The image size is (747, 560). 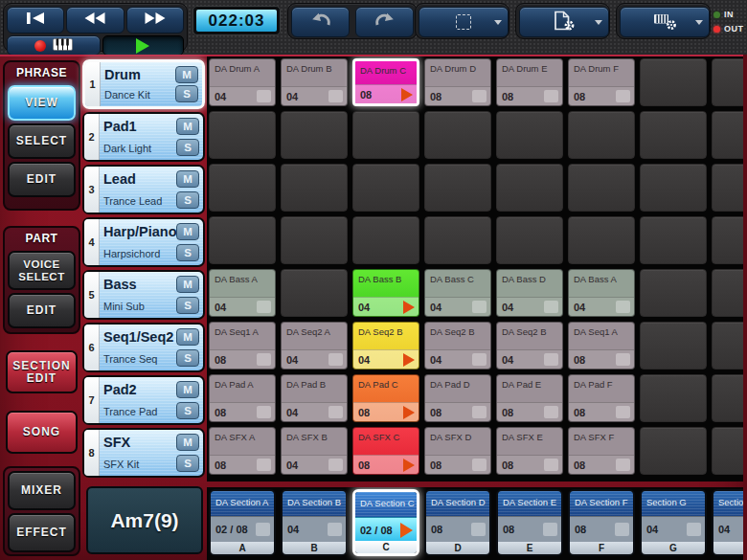 What do you see at coordinates (458, 451) in the screenshot?
I see `phrase-pad: DA SFX D08` at bounding box center [458, 451].